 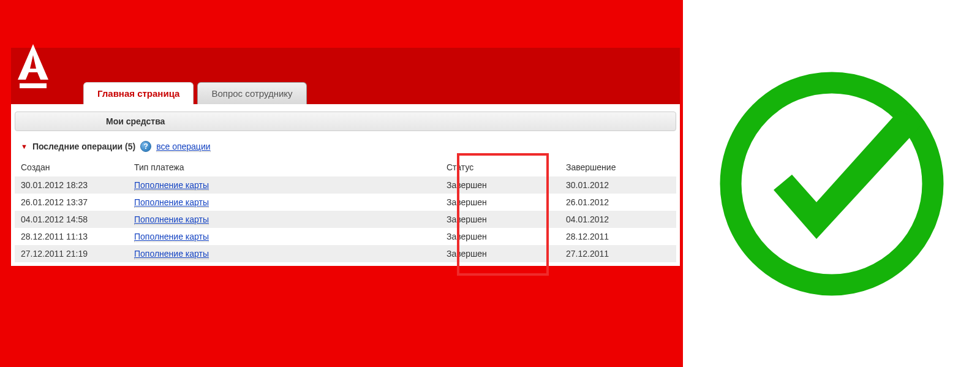 I want to click on section-my-funds-title: Мои средства, so click(x=345, y=121).